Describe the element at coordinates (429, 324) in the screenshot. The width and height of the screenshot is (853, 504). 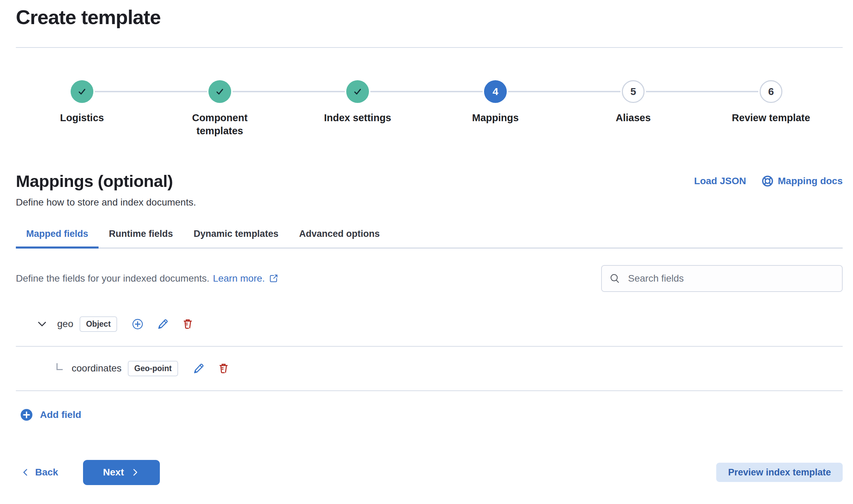
I see `field-row-geo: geo Object` at that location.